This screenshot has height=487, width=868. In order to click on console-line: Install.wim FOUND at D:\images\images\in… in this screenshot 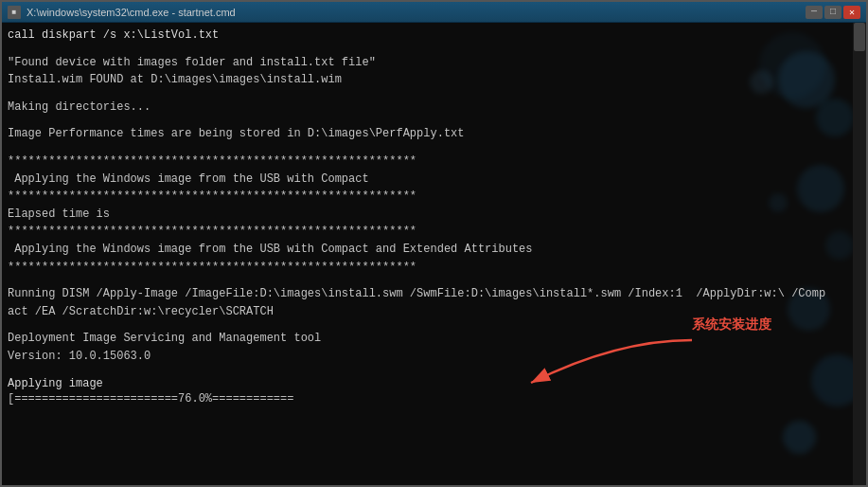, I will do `click(434, 80)`.